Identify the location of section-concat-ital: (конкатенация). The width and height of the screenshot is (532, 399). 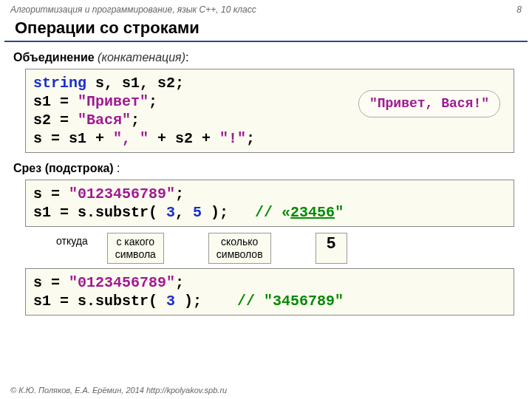
(142, 58).